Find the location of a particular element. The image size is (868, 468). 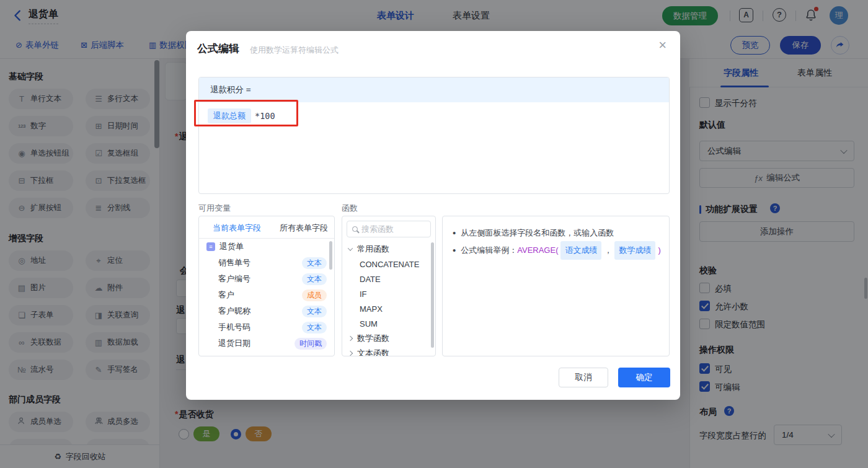

help-text: 从左侧面板选择字段名和函数，或输入函数 is located at coordinates (537, 233).